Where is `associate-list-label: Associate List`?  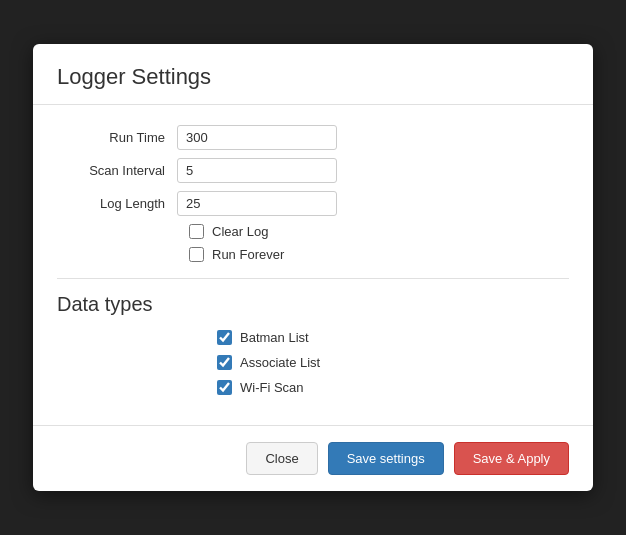
associate-list-label: Associate List is located at coordinates (280, 362).